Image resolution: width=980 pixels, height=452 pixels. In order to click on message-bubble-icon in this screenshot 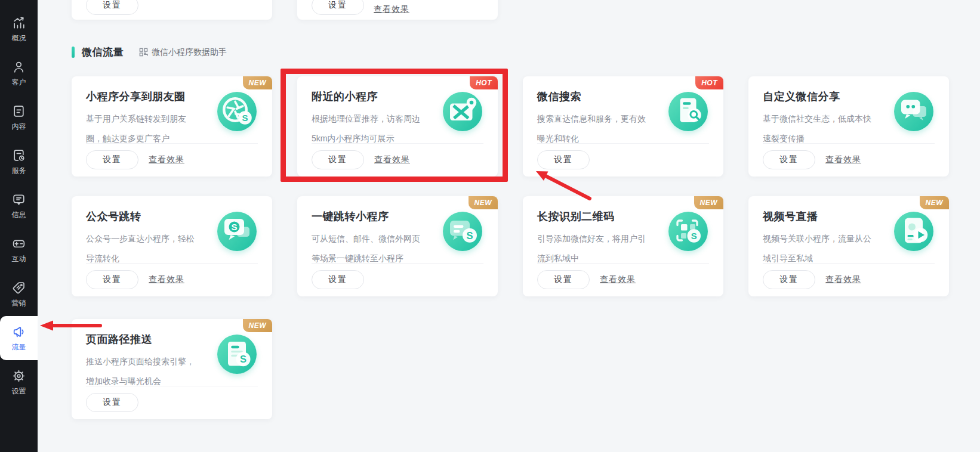, I will do `click(19, 199)`.